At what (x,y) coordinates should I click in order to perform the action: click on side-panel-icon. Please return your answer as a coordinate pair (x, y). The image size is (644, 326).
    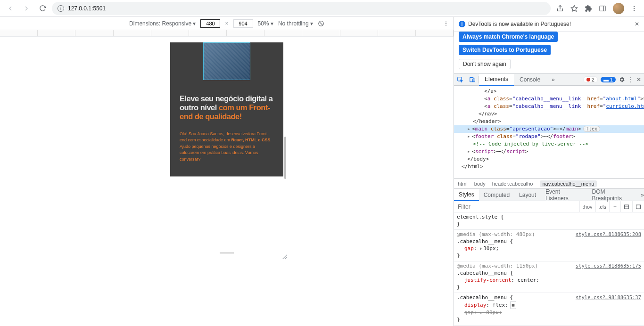
    Looking at the image, I should click on (603, 8).